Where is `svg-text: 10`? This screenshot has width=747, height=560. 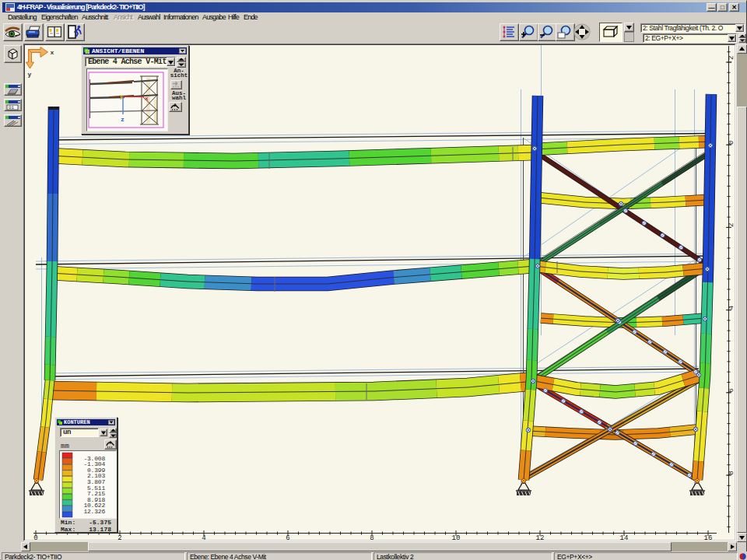
svg-text: 10 is located at coordinates (456, 537).